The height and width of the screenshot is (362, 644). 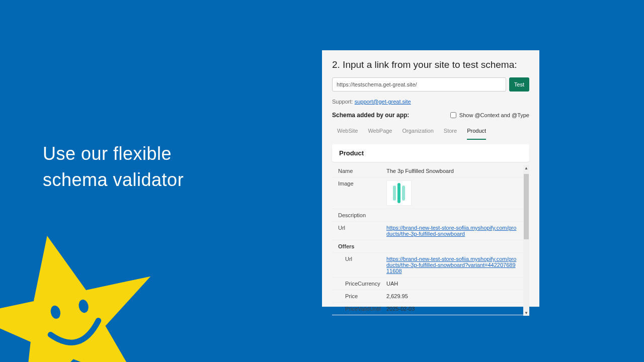 I want to click on tab-product: Product, so click(x=476, y=132).